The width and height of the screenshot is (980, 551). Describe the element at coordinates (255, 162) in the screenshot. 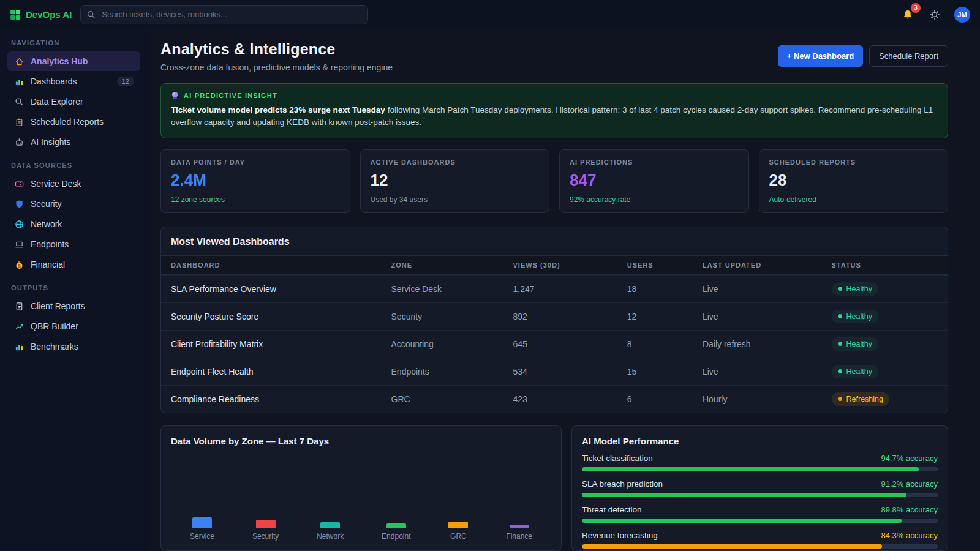

I see `stat-label: DATA POINTS / DAY` at that location.